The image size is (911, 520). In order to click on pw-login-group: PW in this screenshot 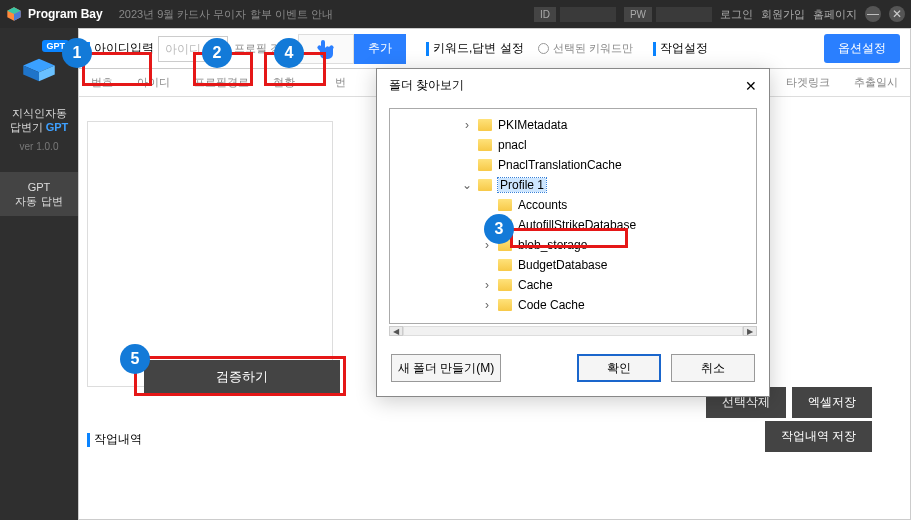, I will do `click(668, 14)`.